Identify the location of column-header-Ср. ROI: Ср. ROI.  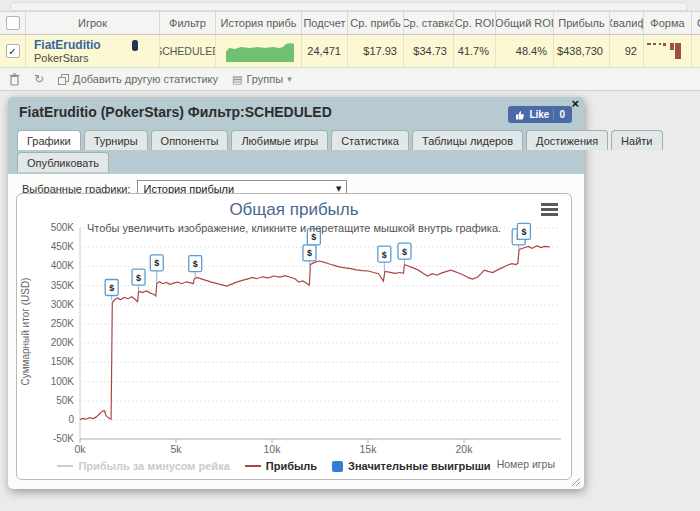
(475, 23).